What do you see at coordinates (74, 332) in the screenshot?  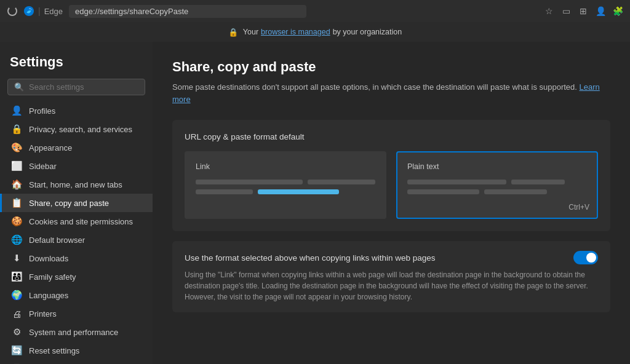 I see `nav-label-system: System and performance` at bounding box center [74, 332].